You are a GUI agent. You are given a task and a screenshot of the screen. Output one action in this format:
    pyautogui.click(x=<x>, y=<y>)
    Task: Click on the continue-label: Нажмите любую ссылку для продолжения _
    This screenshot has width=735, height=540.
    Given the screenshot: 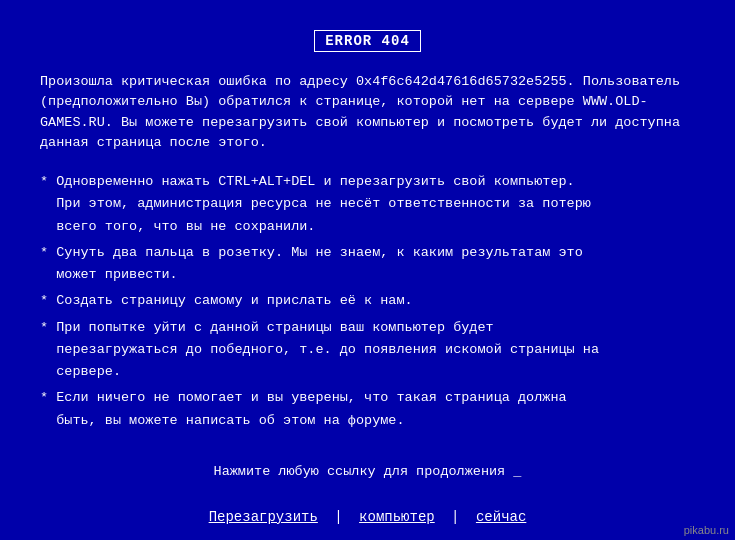 What is the action you would take?
    pyautogui.click(x=368, y=472)
    